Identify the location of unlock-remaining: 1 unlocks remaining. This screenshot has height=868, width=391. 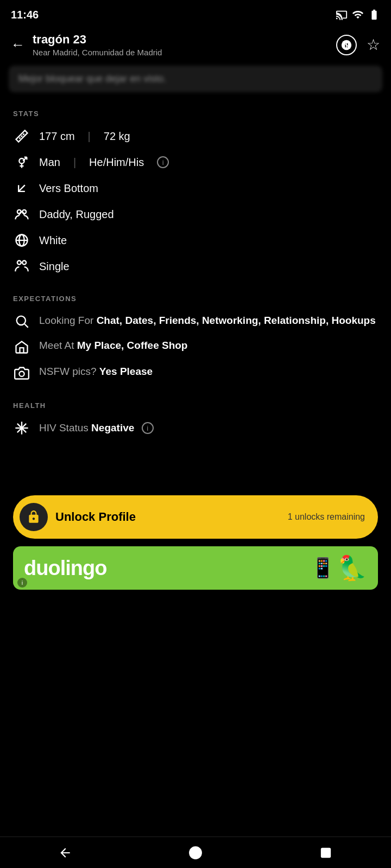
(326, 517).